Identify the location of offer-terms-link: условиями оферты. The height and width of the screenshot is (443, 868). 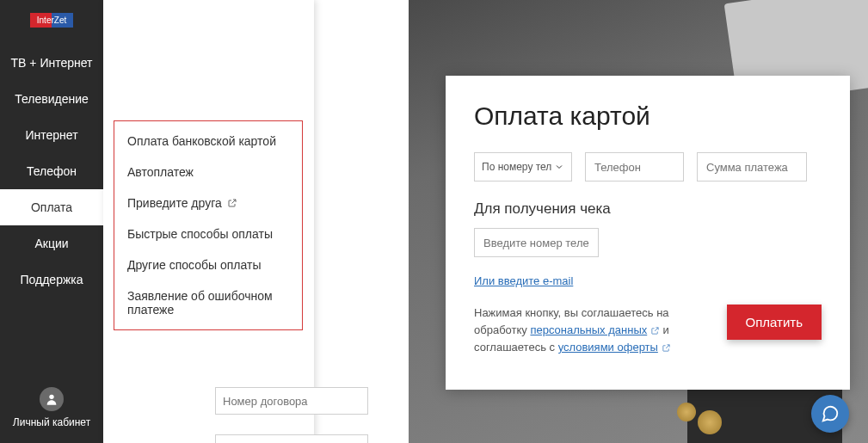
(608, 348).